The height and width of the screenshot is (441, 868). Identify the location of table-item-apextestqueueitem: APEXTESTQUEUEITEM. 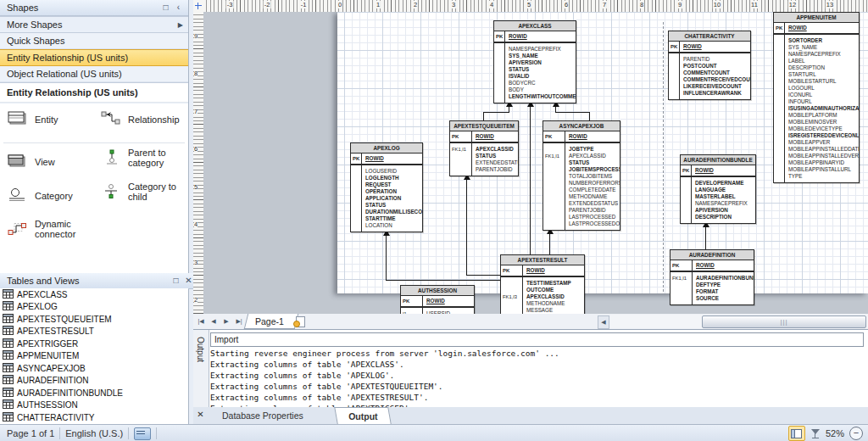
(94, 319).